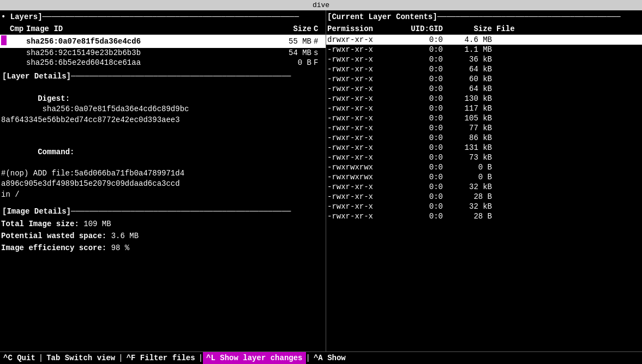 This screenshot has width=642, height=364. What do you see at coordinates (363, 69) in the screenshot?
I see `right-perm-3: -rwxr-xr-x` at bounding box center [363, 69].